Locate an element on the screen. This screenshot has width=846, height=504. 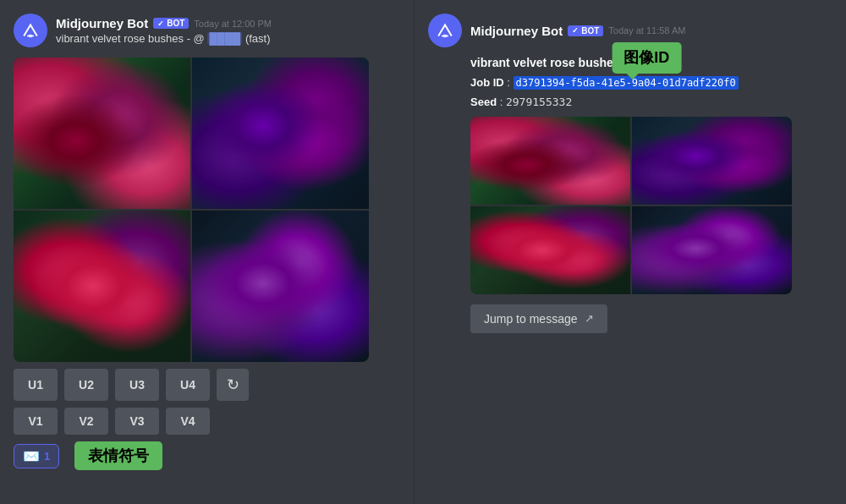
emoji-annotation-container: 表情符号 is located at coordinates (114, 456).